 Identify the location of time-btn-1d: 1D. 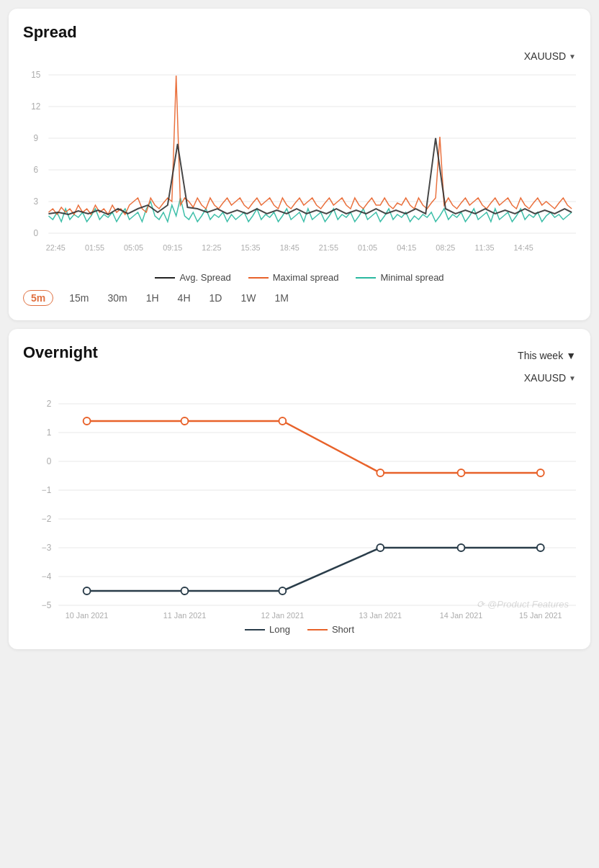
(216, 298).